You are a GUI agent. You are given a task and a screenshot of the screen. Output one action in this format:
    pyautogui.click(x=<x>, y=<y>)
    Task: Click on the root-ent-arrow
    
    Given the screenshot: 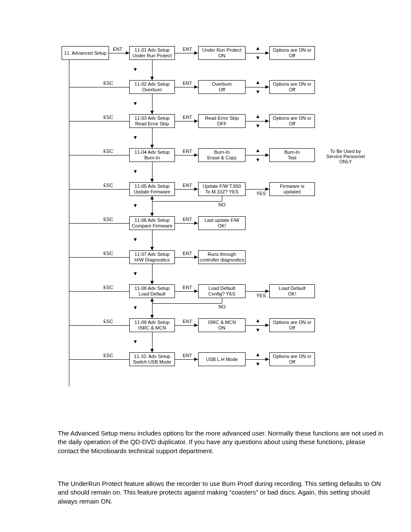 What is the action you would take?
    pyautogui.click(x=128, y=53)
    